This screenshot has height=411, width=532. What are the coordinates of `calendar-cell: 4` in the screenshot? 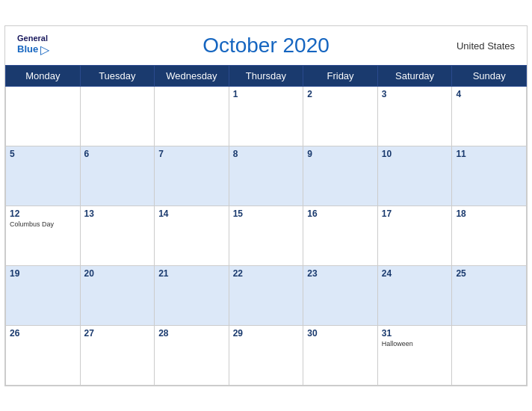 It's located at (489, 116).